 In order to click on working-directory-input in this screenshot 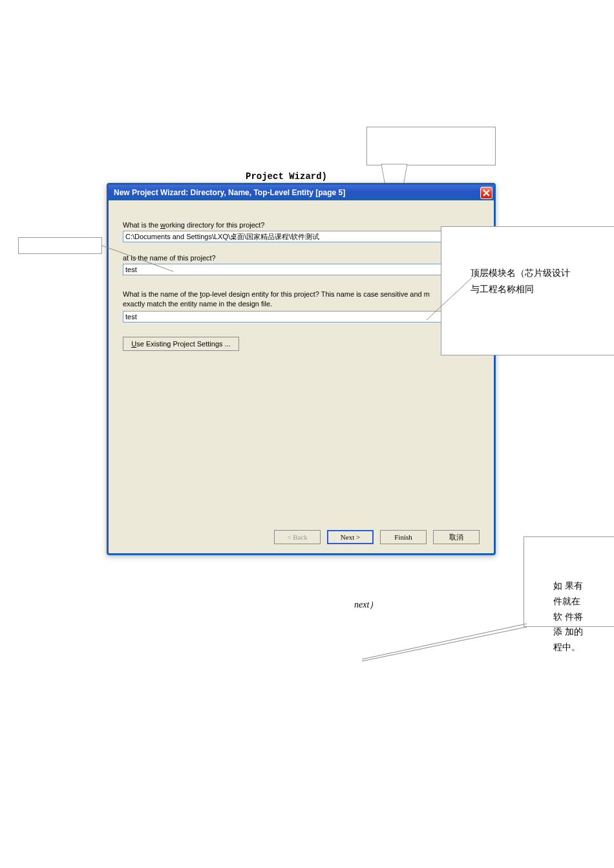, I will do `click(292, 237)`.